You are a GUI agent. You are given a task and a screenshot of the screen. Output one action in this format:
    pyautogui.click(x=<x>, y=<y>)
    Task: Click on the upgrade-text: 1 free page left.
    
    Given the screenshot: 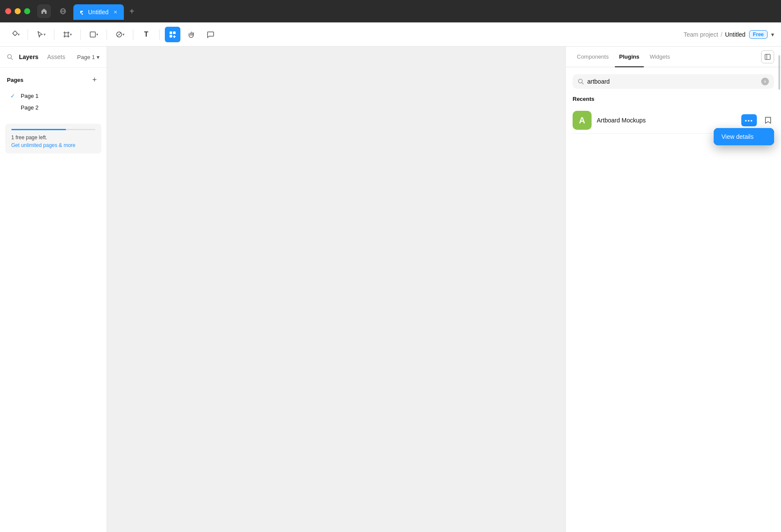 What is the action you would take?
    pyautogui.click(x=54, y=138)
    